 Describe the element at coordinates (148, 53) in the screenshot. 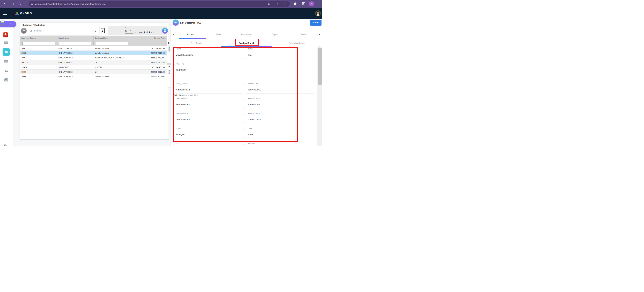

I see `cell-created: 2022-11-20 21:40` at that location.